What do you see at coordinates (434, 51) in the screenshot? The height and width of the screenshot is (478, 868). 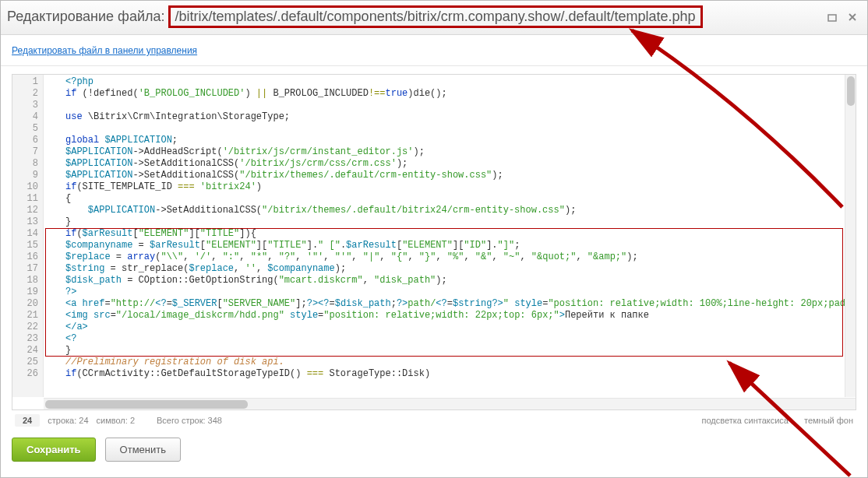 I see `panel-link-row: Редактировать файл в панели управления` at bounding box center [434, 51].